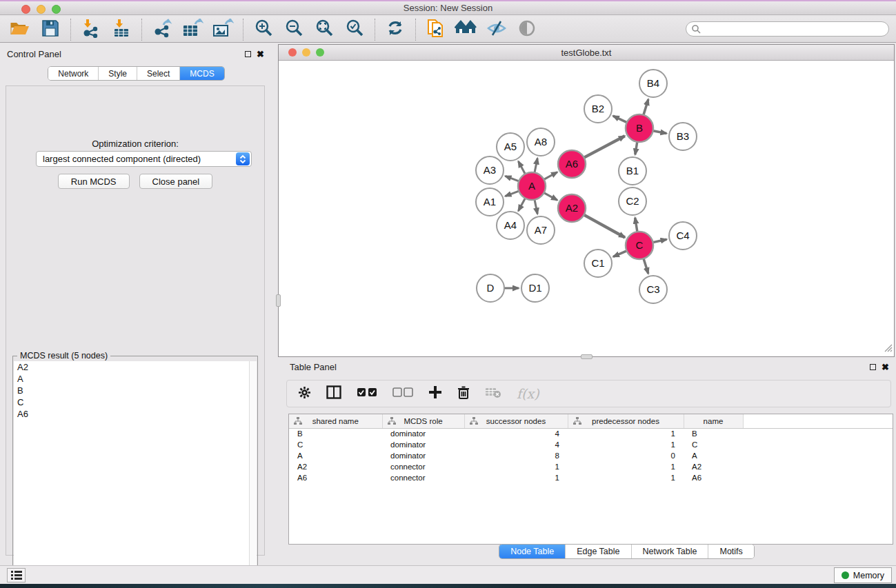 This screenshot has width=896, height=588. I want to click on run-mcds-button: Run MCDS, so click(94, 181).